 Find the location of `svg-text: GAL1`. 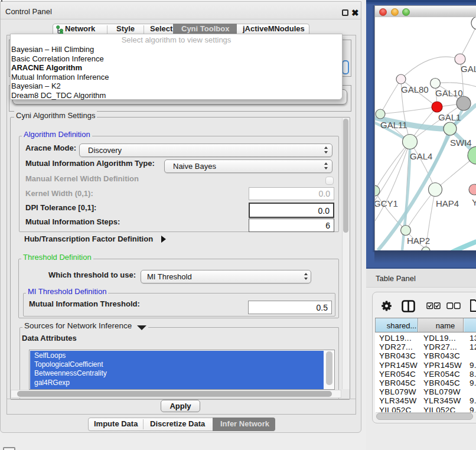

svg-text: GAL1 is located at coordinates (449, 117).